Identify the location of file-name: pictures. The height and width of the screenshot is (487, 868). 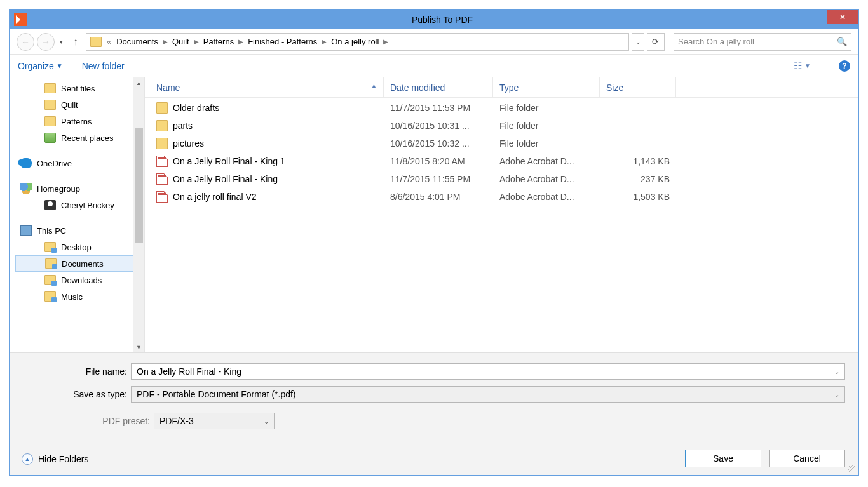
(188, 143).